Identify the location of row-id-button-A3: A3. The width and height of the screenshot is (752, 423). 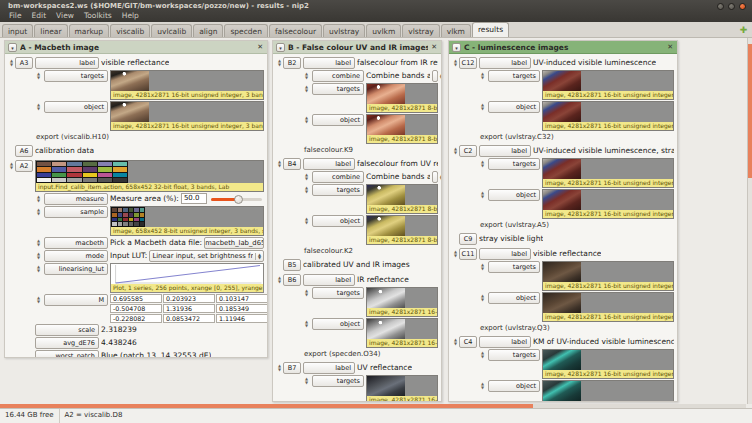
(24, 63).